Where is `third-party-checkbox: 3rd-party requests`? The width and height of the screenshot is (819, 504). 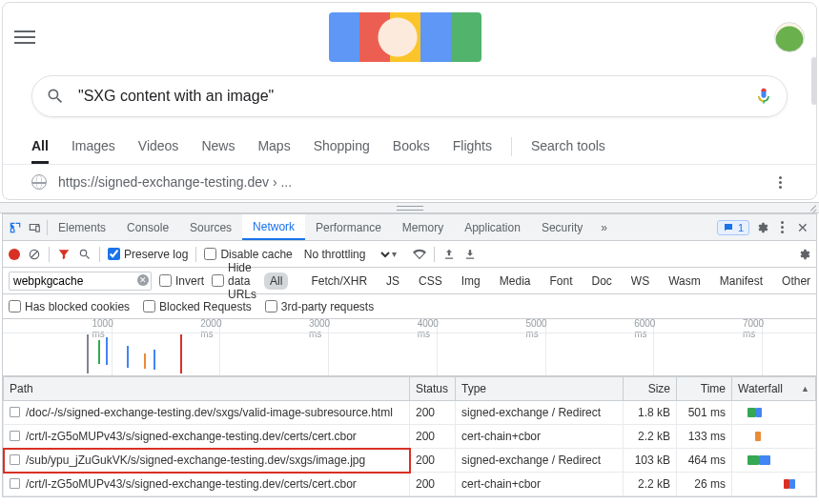
third-party-checkbox: 3rd-party requests is located at coordinates (319, 307).